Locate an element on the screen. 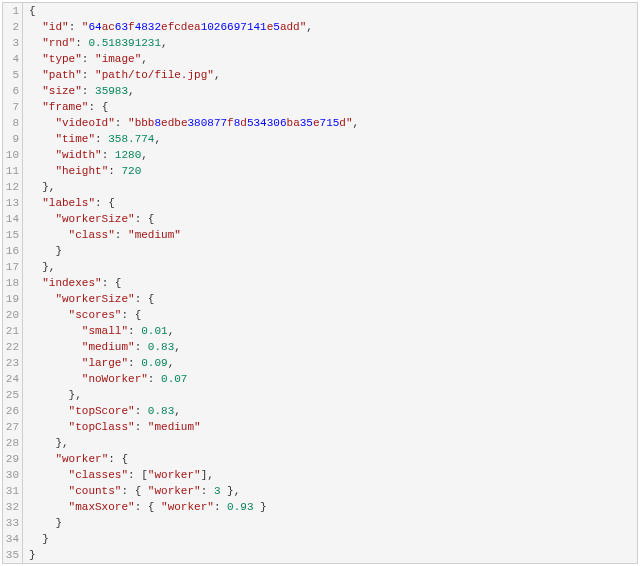 Image resolution: width=640 pixels, height=566 pixels. token-s: d is located at coordinates (342, 123).